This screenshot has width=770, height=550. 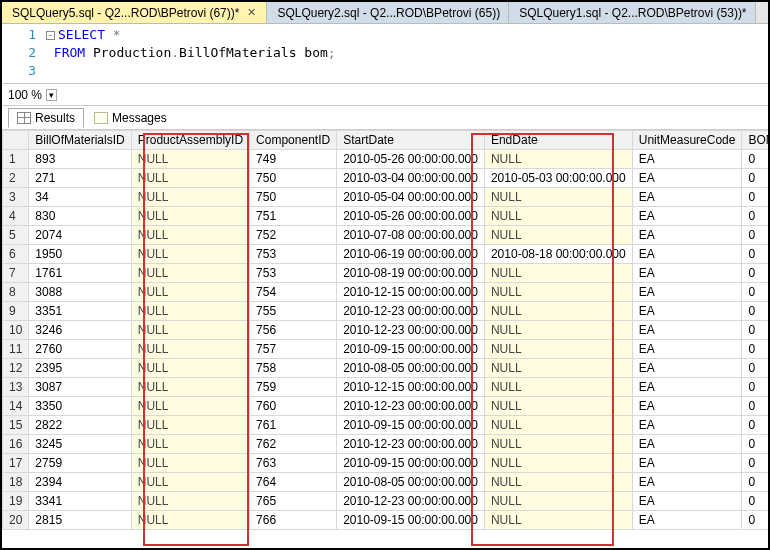 I want to click on close-icon: ✕, so click(x=252, y=12).